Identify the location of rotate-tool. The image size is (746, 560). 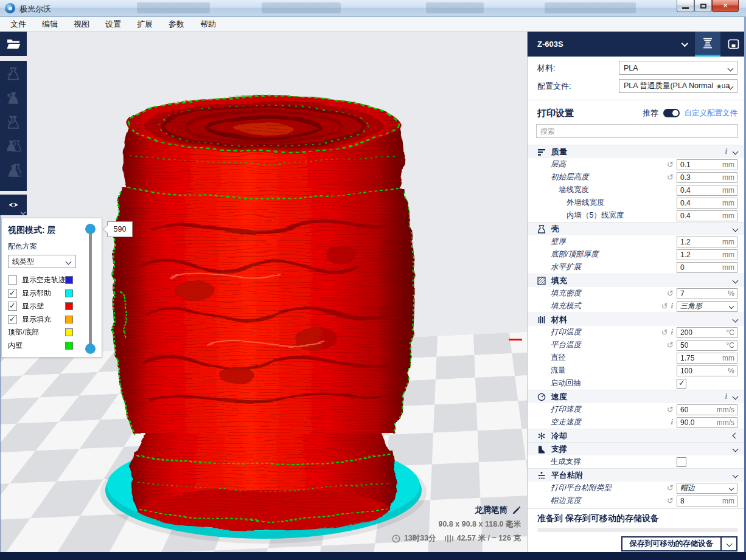
(13, 123).